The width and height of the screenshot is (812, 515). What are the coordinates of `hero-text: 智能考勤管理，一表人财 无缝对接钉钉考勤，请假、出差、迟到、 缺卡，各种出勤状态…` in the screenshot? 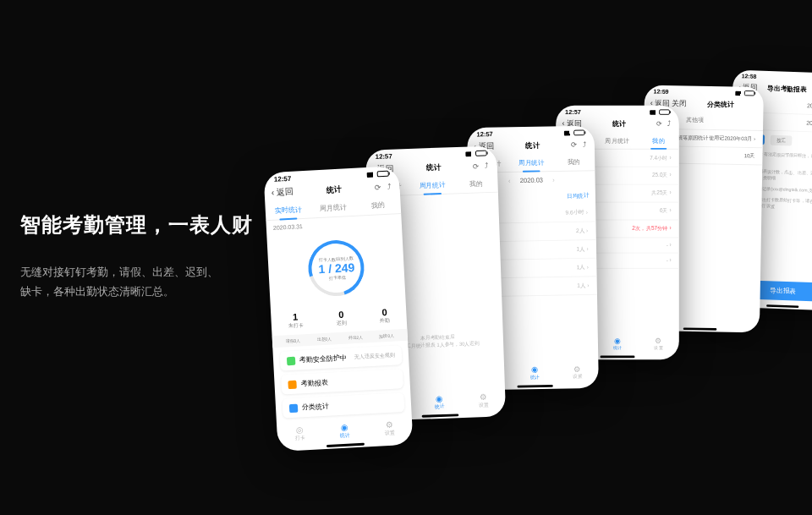 It's located at (137, 257).